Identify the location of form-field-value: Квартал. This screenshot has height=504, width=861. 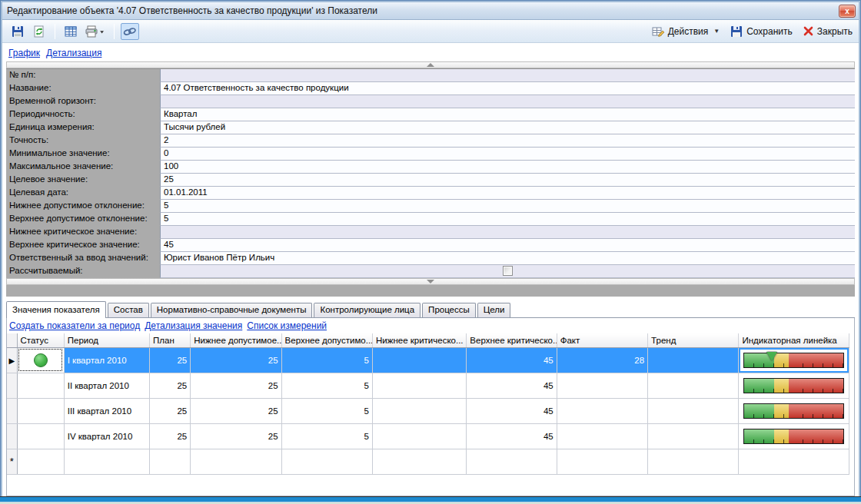
(507, 115).